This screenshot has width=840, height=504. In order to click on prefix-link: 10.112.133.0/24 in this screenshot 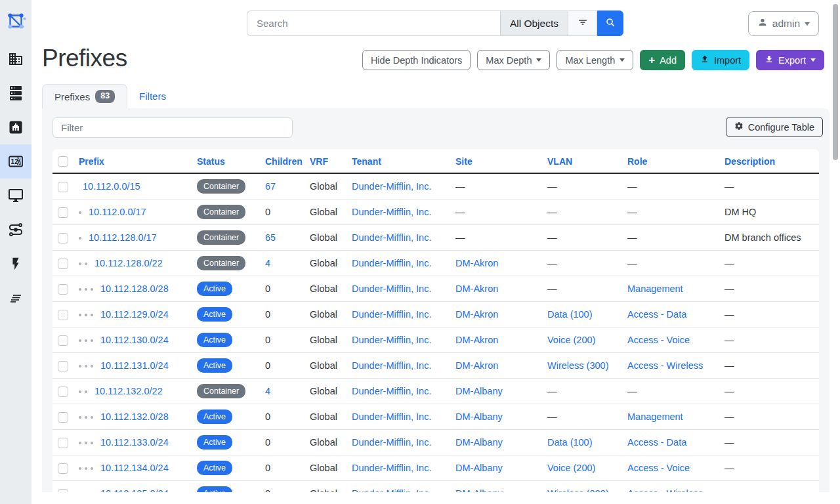, I will do `click(135, 442)`.